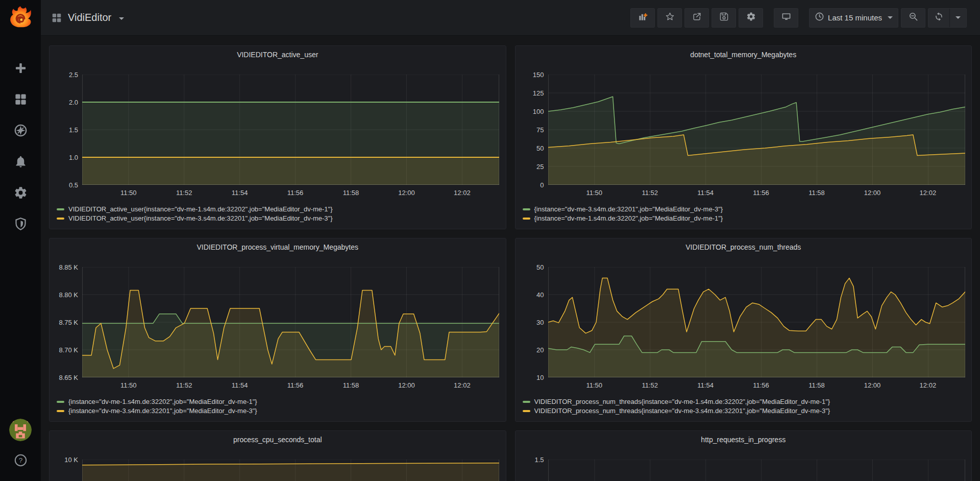  What do you see at coordinates (677, 406) in the screenshot?
I see `legend: VIDIEDITOR_process_num_threads{instance=…` at bounding box center [677, 406].